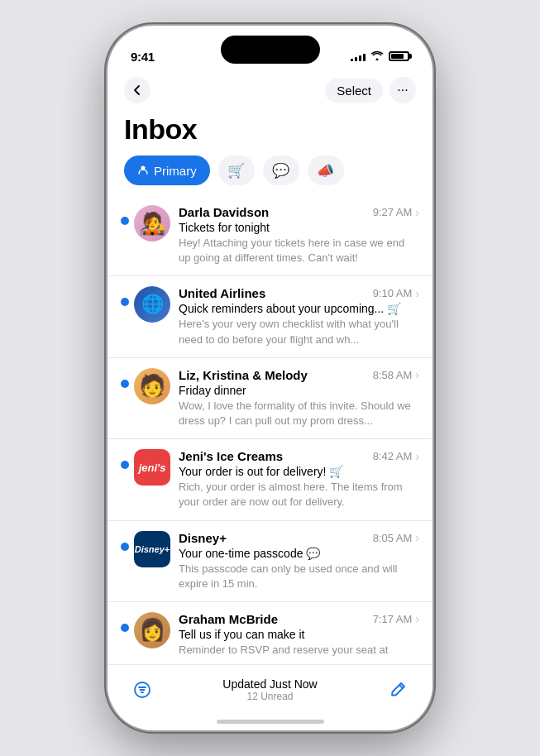 This screenshot has height=756, width=540. What do you see at coordinates (358, 56) in the screenshot?
I see `signal-icon` at bounding box center [358, 56].